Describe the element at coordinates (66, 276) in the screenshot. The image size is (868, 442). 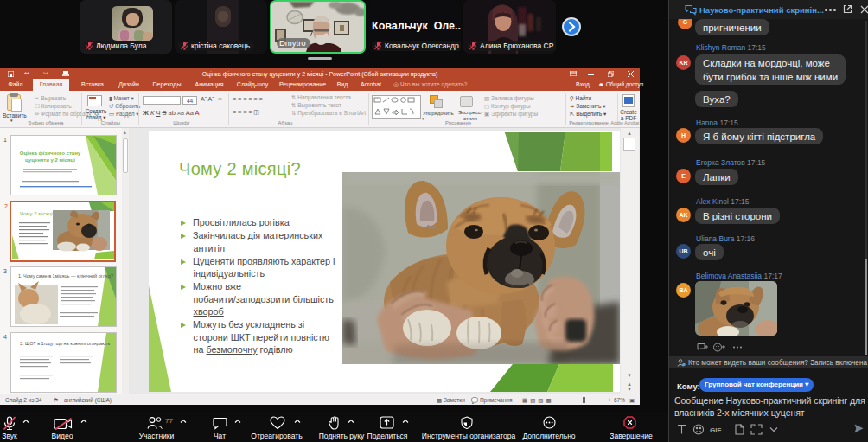
I see `svg-text:1. Чому саме в 1місяць — кліні: 1. Чому саме в 1місяць — клінічний огляд…` at that location.